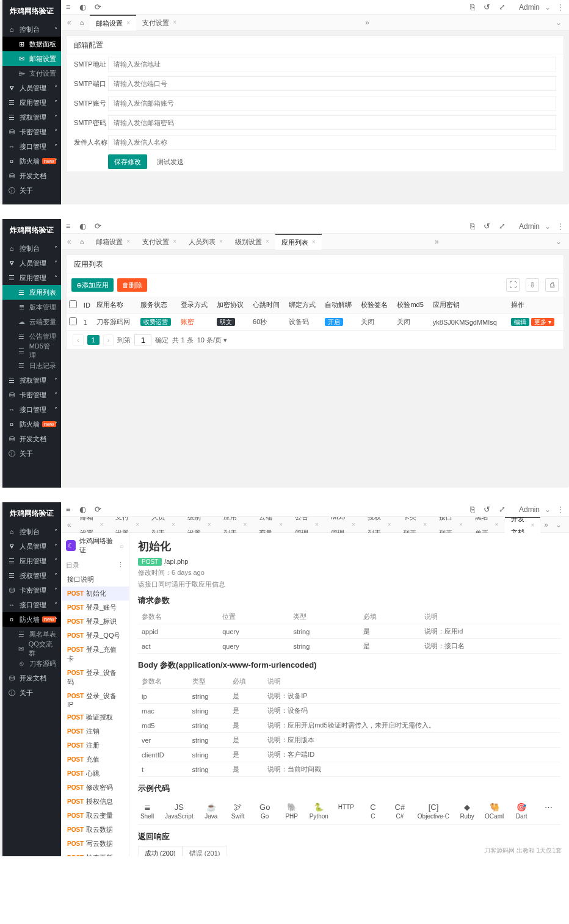  Describe the element at coordinates (319, 811) in the screenshot. I see `lang-tab: 🐍Python` at that location.